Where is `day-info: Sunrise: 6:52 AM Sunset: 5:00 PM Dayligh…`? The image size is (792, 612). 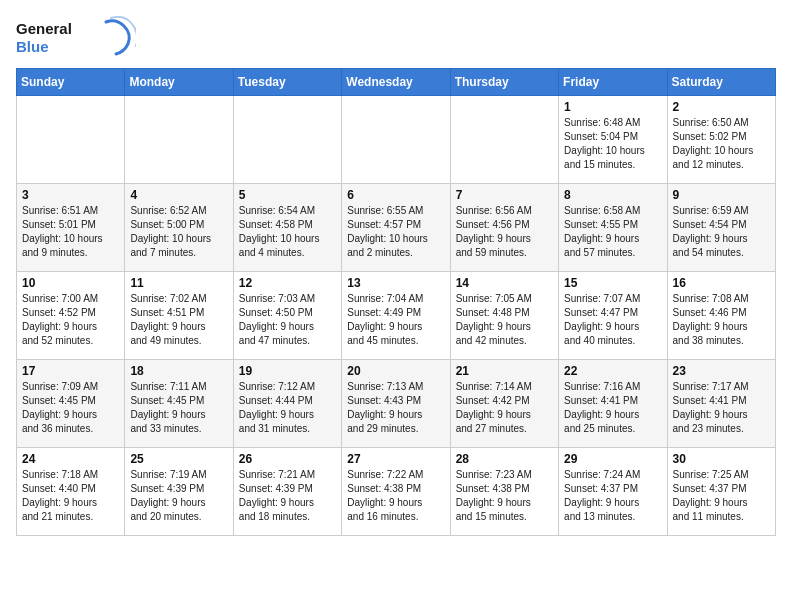 day-info: Sunrise: 6:52 AM Sunset: 5:00 PM Dayligh… is located at coordinates (178, 232).